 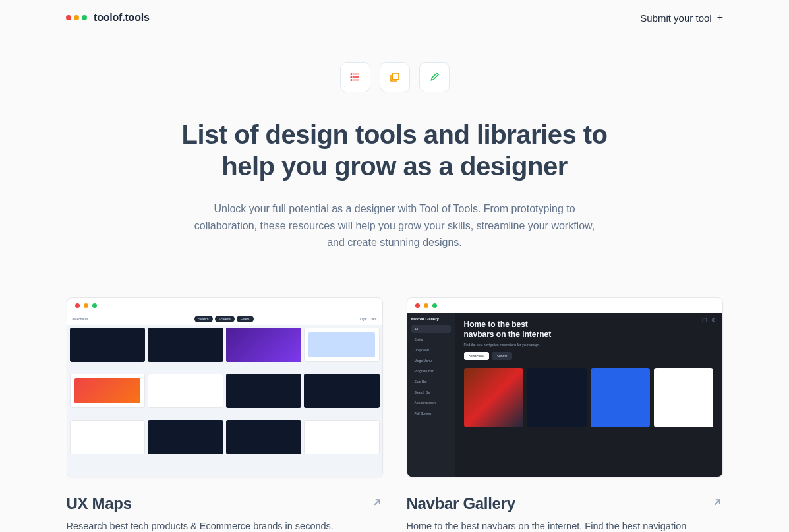 I want to click on plus-icon: +, so click(x=720, y=18).